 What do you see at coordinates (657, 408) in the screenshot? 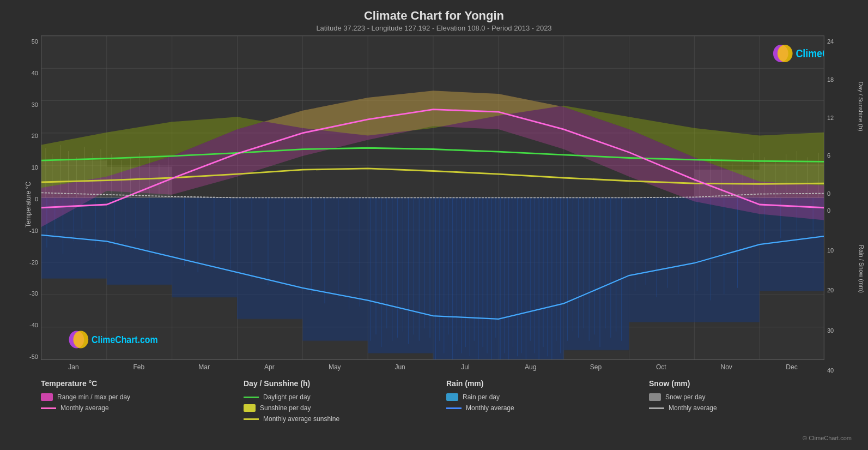
I see `legend-line-snow-avg` at bounding box center [657, 408].